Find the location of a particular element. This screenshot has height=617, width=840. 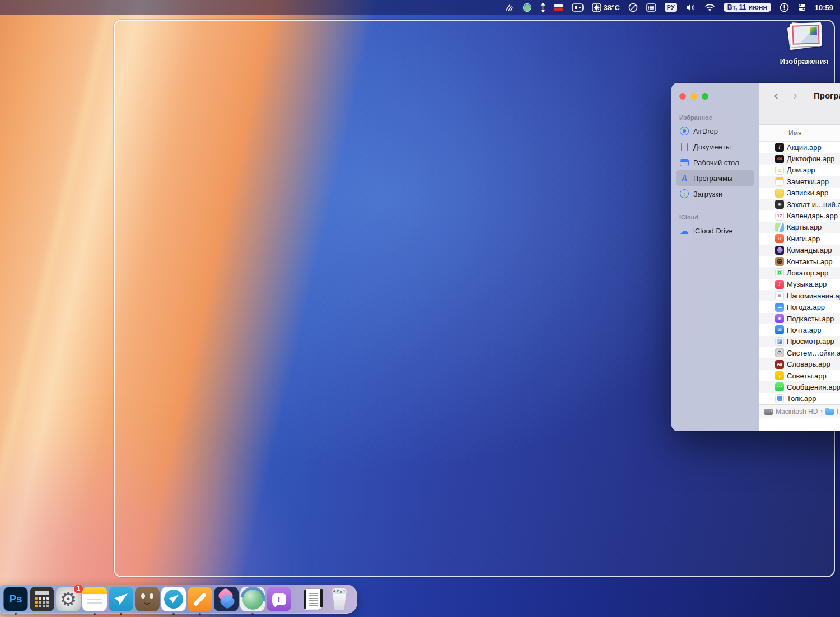

app-row-name: Толк.app is located at coordinates (801, 399).